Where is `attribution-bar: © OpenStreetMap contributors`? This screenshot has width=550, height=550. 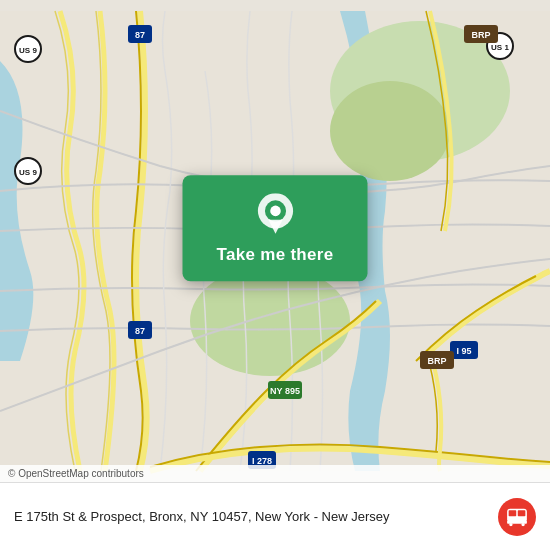
attribution-bar: © OpenStreetMap contributors is located at coordinates (275, 474).